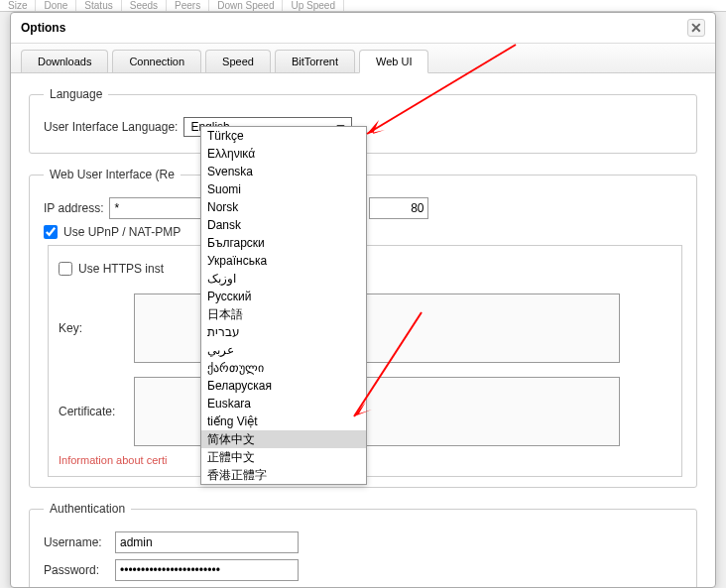  I want to click on language-option: 한글, so click(284, 484).